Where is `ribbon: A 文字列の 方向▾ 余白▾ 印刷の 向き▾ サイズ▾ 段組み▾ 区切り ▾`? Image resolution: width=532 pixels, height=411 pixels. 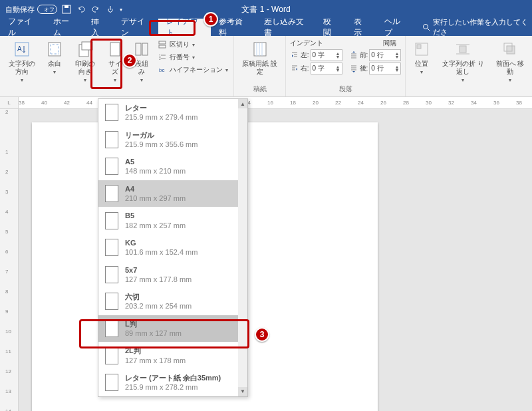
ribbon: A 文字列の 方向▾ 余白▾ 印刷の 向き▾ サイズ▾ 段組み▾ 区切り ▾ is located at coordinates (266, 67).